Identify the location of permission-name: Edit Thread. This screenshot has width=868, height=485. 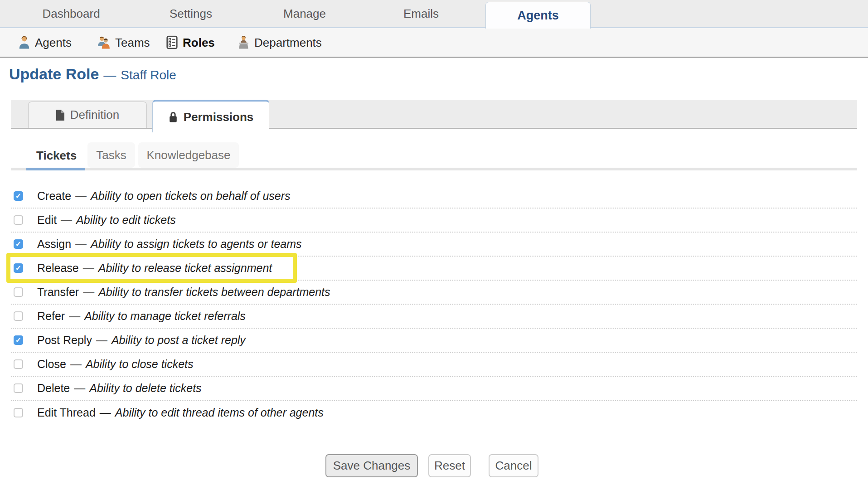
(66, 412).